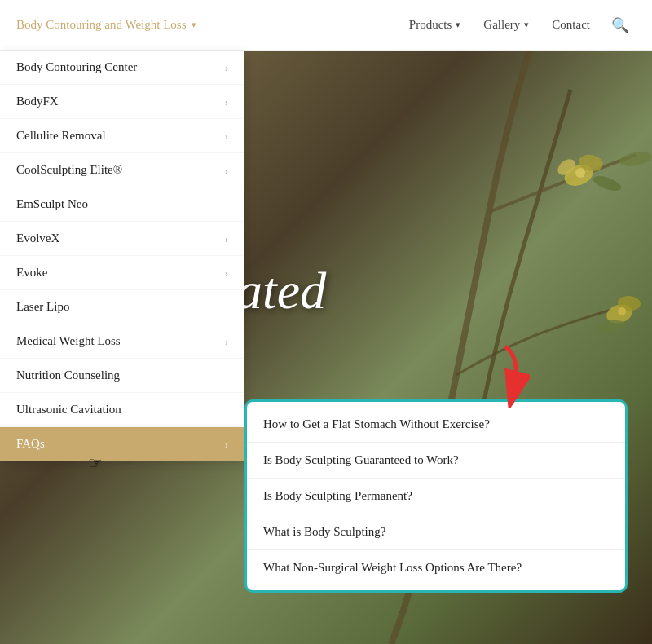 The height and width of the screenshot is (644, 652). Describe the element at coordinates (122, 410) in the screenshot. I see `dropdown-item-ultrasonic-cavitation: Ultrasonic Cavitation` at that location.